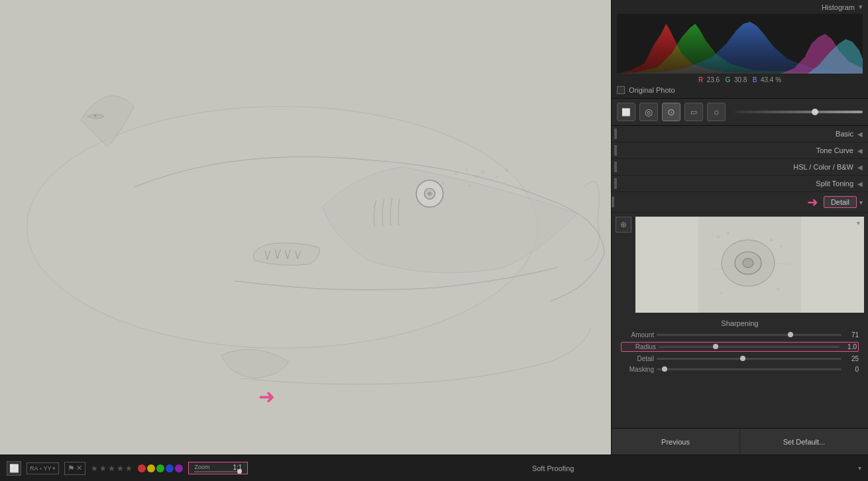 The height and width of the screenshot is (481, 868). Describe the element at coordinates (111, 468) in the screenshot. I see `rating-stars: ★ ★ ★ ★ ★` at that location.